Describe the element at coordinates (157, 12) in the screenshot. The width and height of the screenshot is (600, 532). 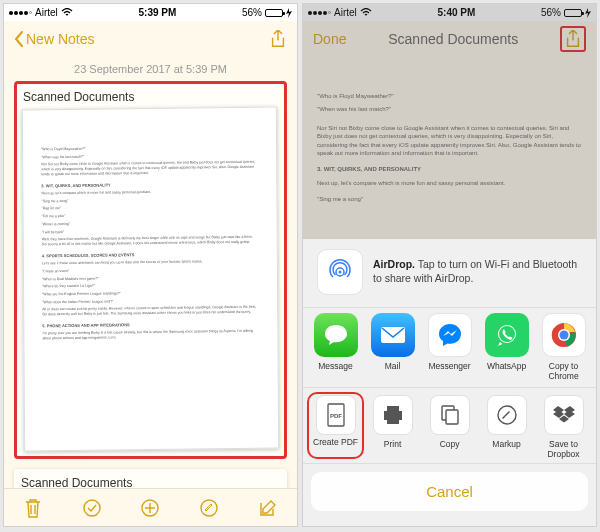
I see `clock: 5:39 PM` at that location.